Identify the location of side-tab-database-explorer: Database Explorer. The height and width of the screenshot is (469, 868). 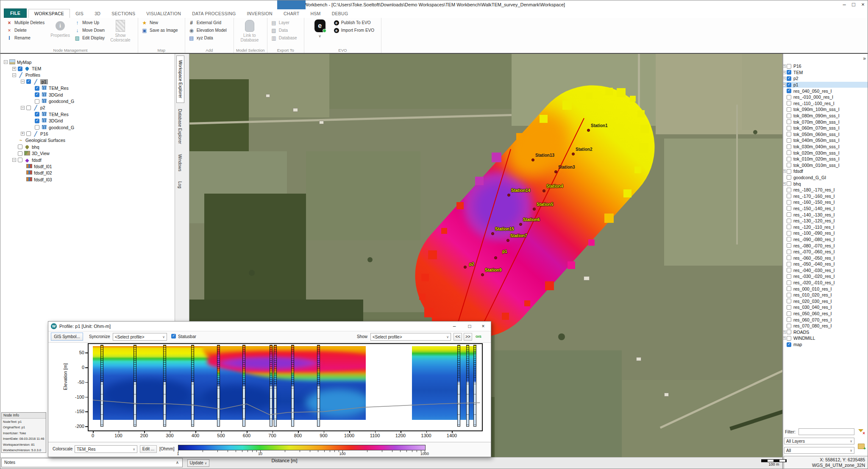
(180, 126).